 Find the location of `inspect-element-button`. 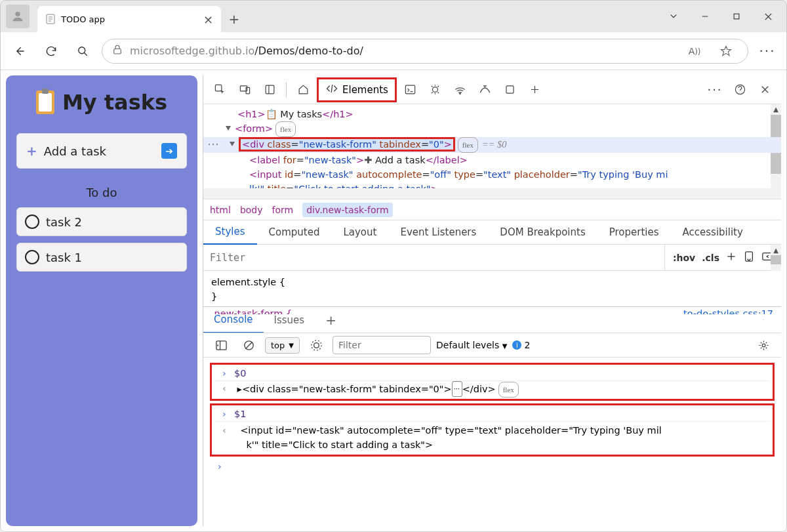

inspect-element-button is located at coordinates (220, 90).